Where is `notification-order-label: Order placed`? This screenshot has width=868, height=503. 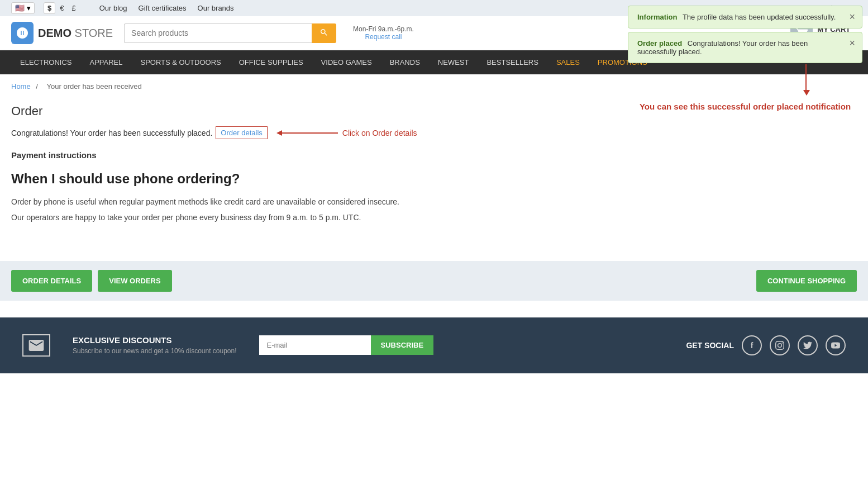
notification-order-label: Order placed is located at coordinates (660, 44).